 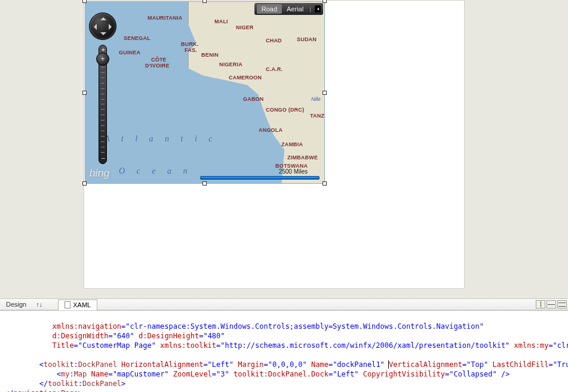 I want to click on map-scale-bar, so click(x=260, y=178).